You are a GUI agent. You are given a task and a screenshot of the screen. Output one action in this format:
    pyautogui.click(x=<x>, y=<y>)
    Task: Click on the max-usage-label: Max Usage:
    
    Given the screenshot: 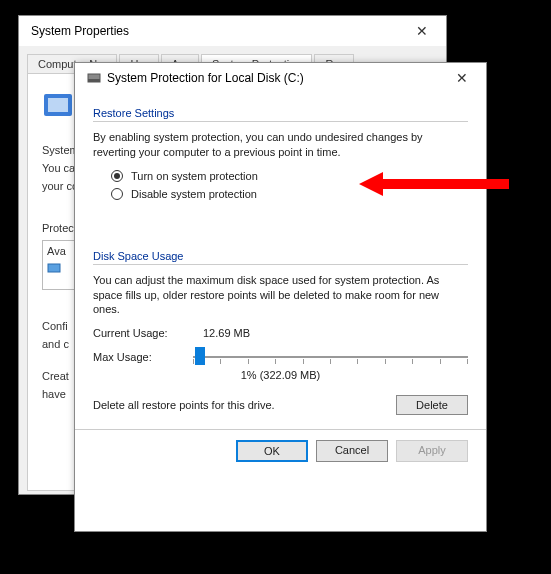 What is the action you would take?
    pyautogui.click(x=138, y=357)
    